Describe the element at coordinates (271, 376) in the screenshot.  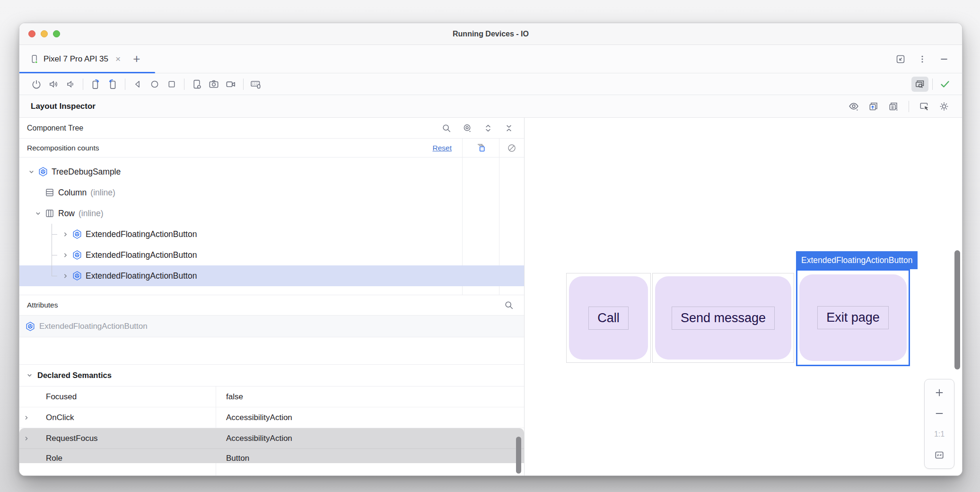
I see `declared-semantics-header: Declared Semantics` at that location.